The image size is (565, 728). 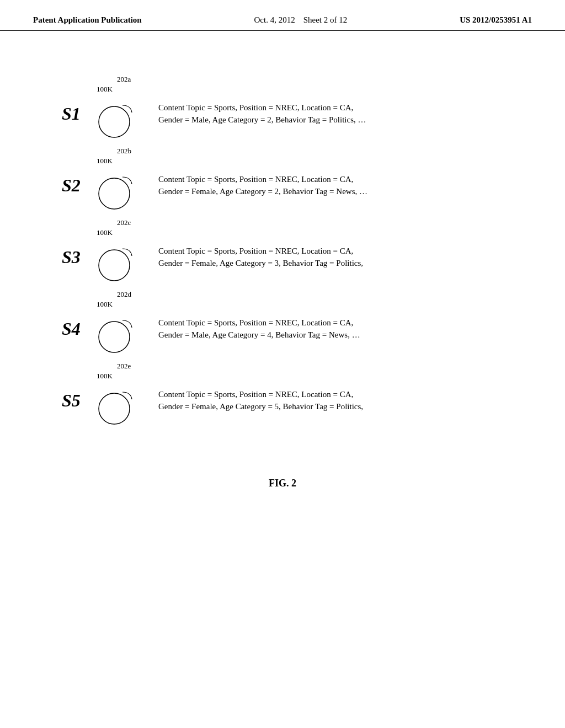 I want to click on page-header: Patent Application Publication Oct. 4, 2…, so click(x=282, y=15).